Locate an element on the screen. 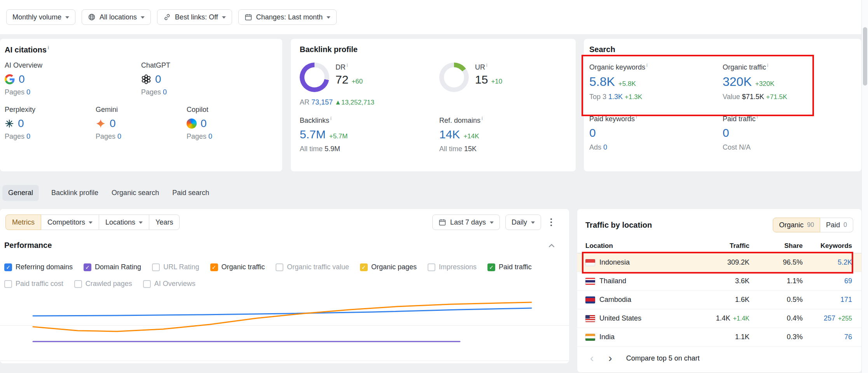 The image size is (868, 373). paid-toggle-button: Paid 0 is located at coordinates (837, 225).